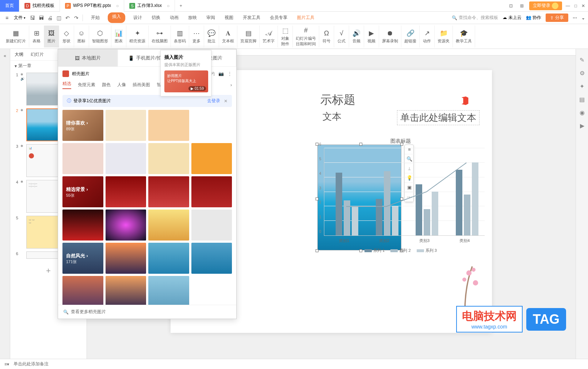 This screenshot has width=588, height=369. I want to click on ribbon-video: ▶视频, so click(372, 36).